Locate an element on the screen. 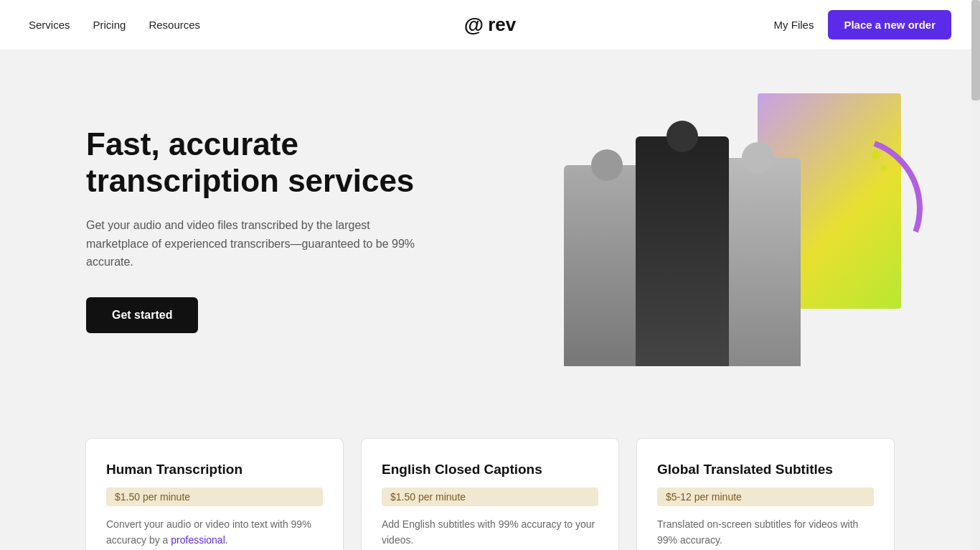 The width and height of the screenshot is (980, 550). place-new-order-button: Place a new order is located at coordinates (890, 24).